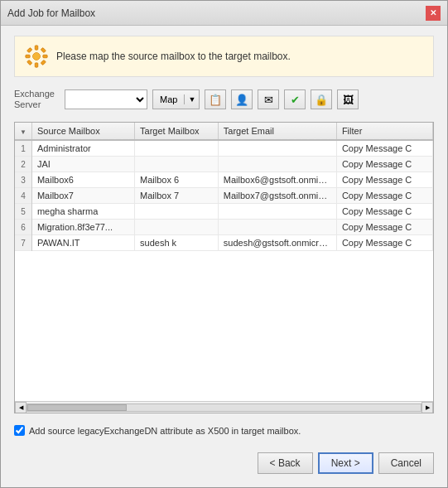 This screenshot has height=488, width=448. Describe the element at coordinates (295, 99) in the screenshot. I see `check-icon: ✔` at that location.